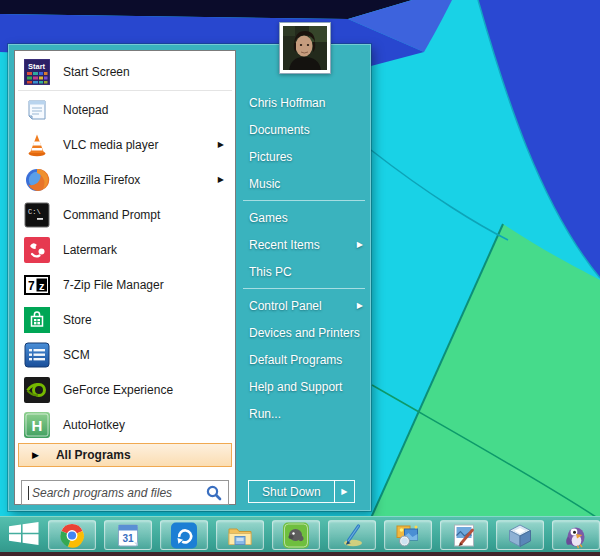  I want to click on taskbar-button-paint, so click(464, 535).